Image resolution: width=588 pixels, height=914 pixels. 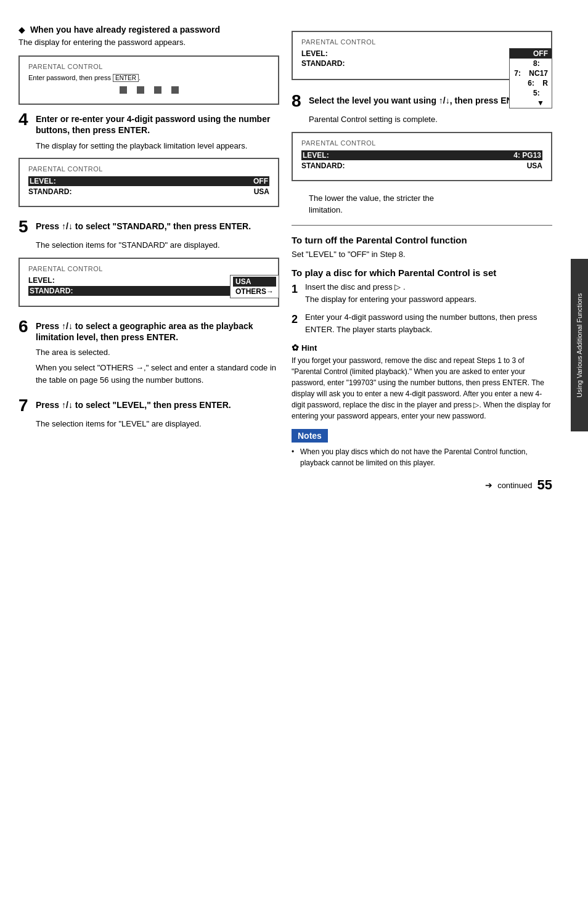 What do you see at coordinates (158, 245) in the screenshot?
I see `step5-desc: The selection items for "STANDARD" are d…` at bounding box center [158, 245].